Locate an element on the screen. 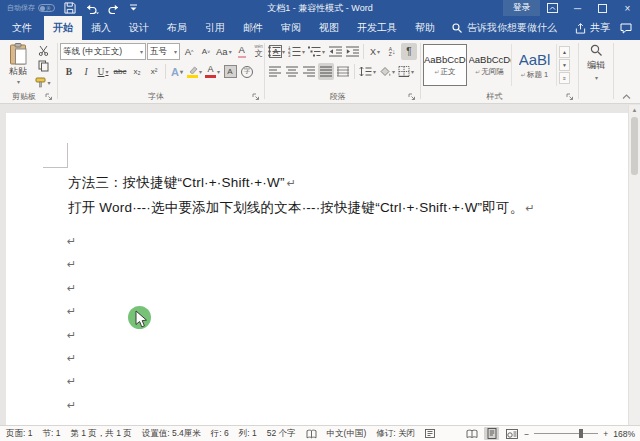 This screenshot has height=441, width=640. status-page-of: 第 1 页，共 1 页 is located at coordinates (100, 434).